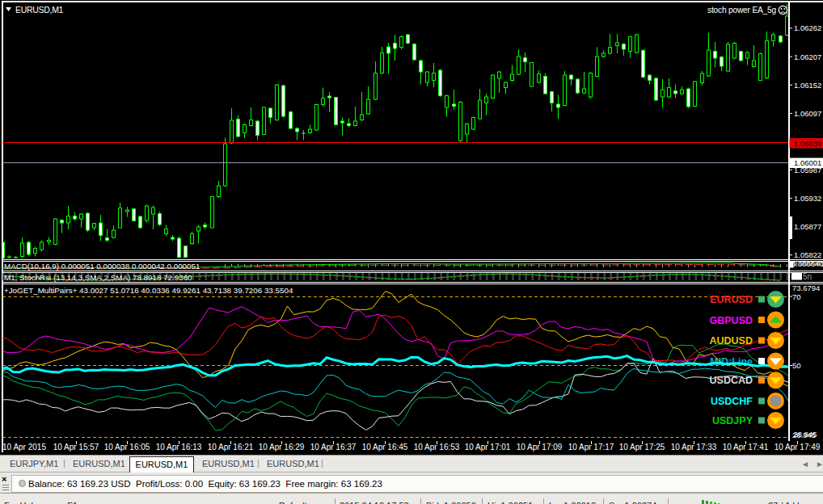  Describe the element at coordinates (40, 10) in the screenshot. I see `svg-text: EURUSD,M1` at that location.